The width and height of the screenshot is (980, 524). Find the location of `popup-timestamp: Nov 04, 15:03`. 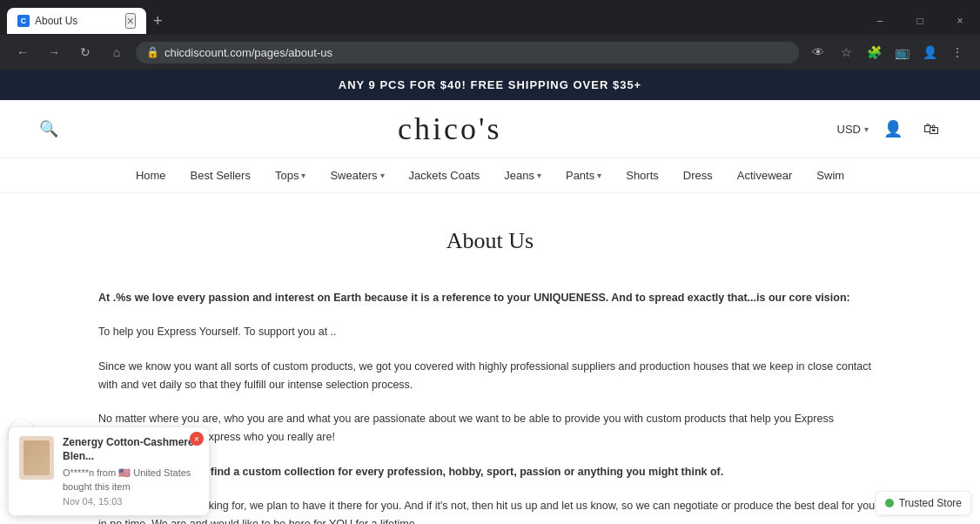

popup-timestamp: Nov 04, 15:03 is located at coordinates (131, 501).